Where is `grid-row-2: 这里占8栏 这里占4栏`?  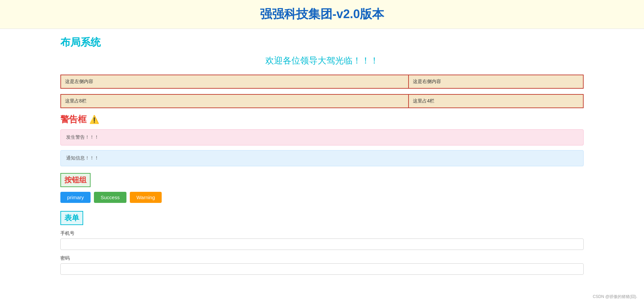 grid-row-2: 这里占8栏 这里占4栏 is located at coordinates (322, 101).